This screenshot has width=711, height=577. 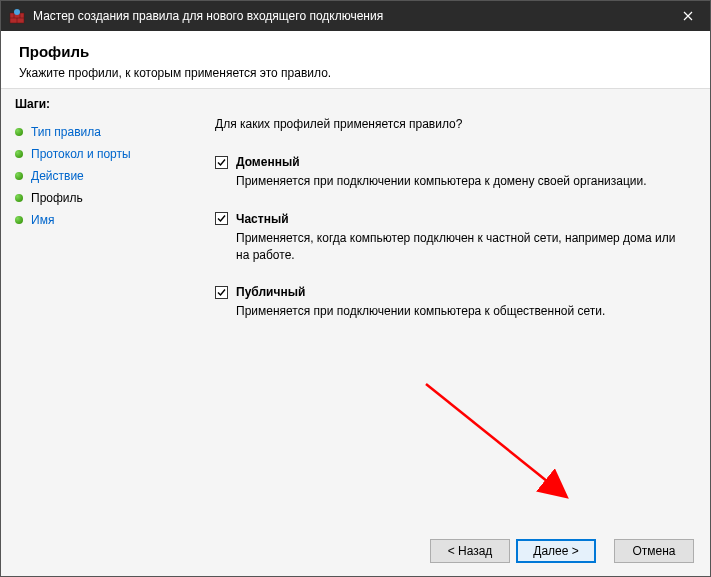 I want to click on step-label: Тип правила, so click(x=66, y=132).